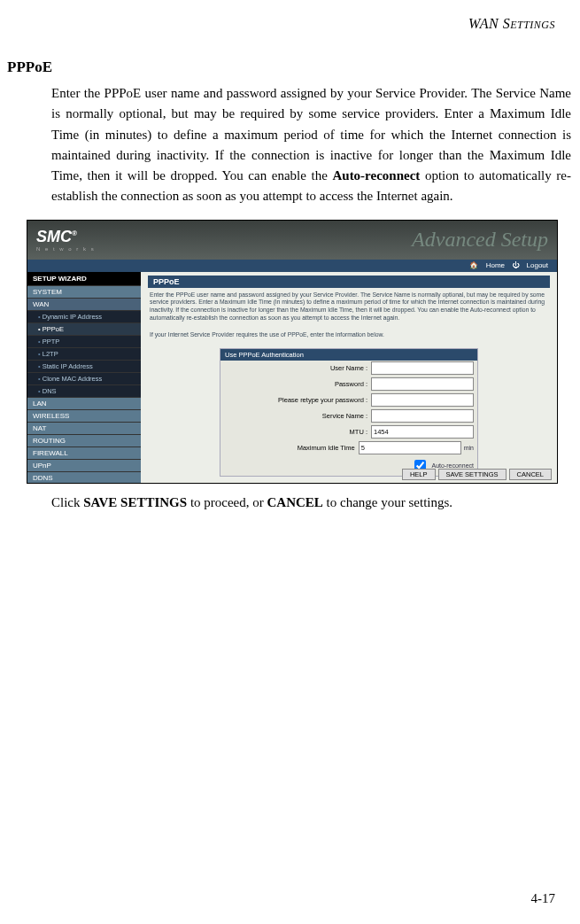 This screenshot has width=580, height=924. I want to click on sidebar-item-firewall: FIREWALL, so click(84, 454).